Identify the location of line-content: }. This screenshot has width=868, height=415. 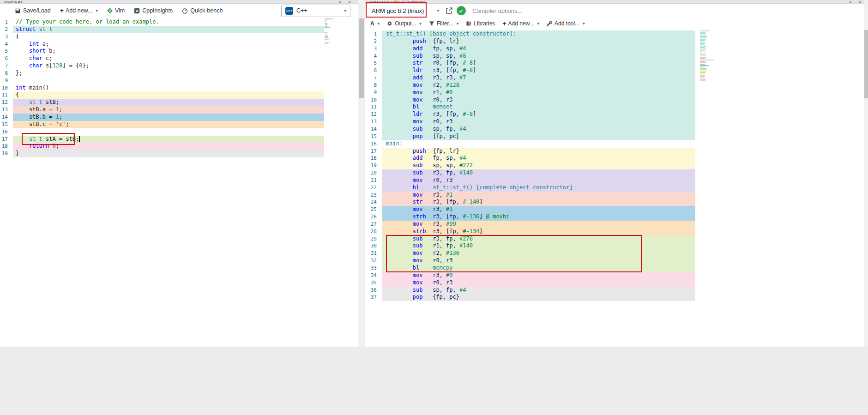
(169, 154).